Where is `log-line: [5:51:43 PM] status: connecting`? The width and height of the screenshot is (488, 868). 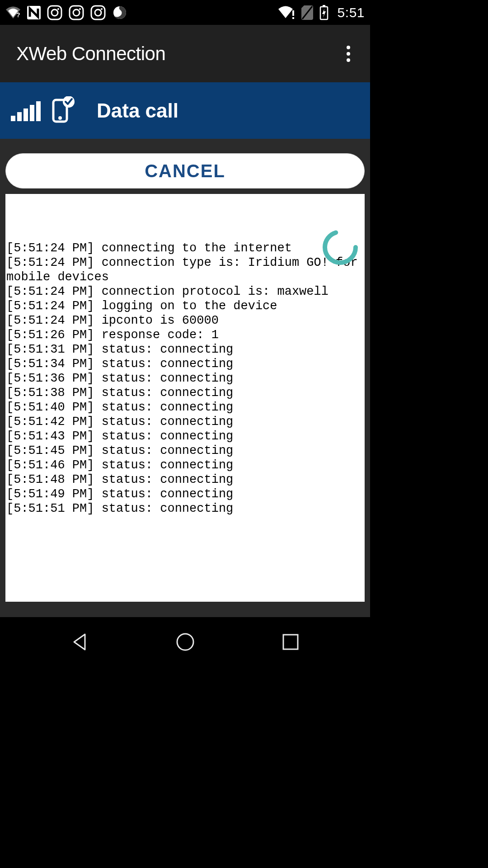 log-line: [5:51:43 PM] status: connecting is located at coordinates (185, 436).